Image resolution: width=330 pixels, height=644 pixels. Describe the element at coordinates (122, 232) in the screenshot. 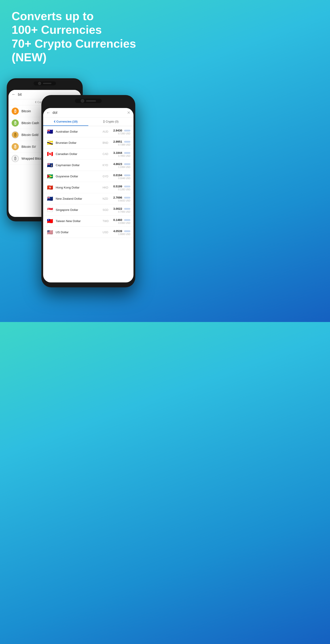

I see `rate-block: 4.0539 1.0000 USD` at that location.